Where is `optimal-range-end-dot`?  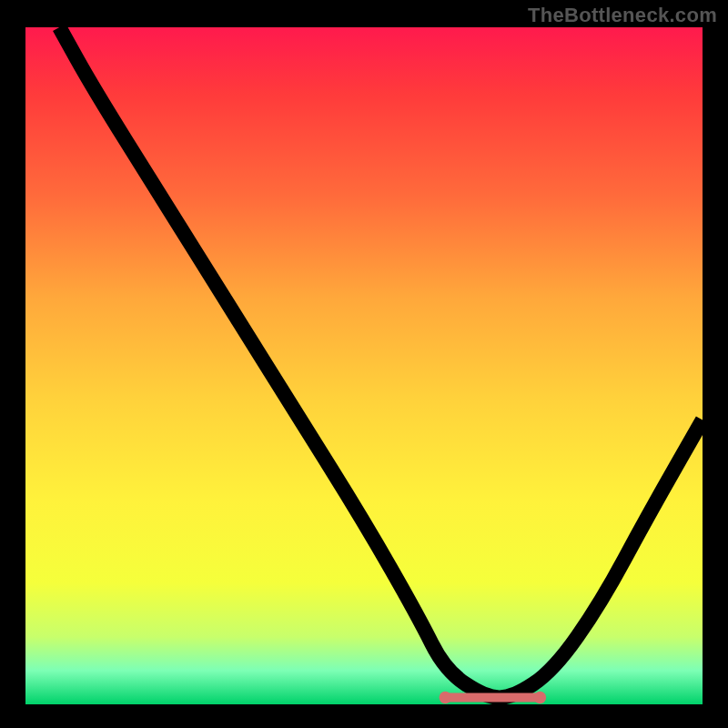 optimal-range-end-dot is located at coordinates (541, 697).